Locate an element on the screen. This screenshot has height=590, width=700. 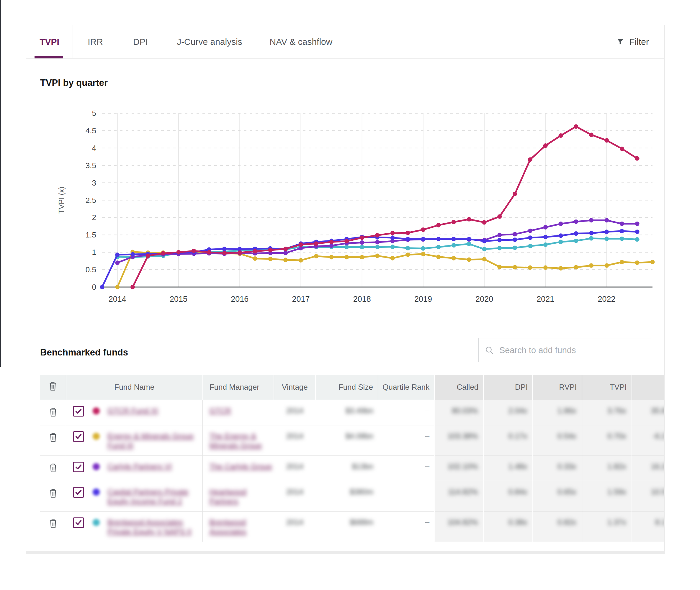
window-edge-artifact is located at coordinates (1, 183).